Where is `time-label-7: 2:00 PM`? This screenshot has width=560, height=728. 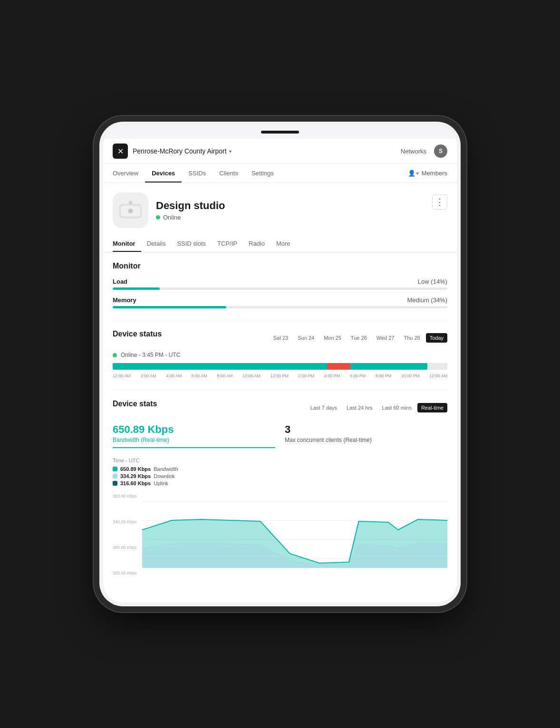 time-label-7: 2:00 PM is located at coordinates (307, 376).